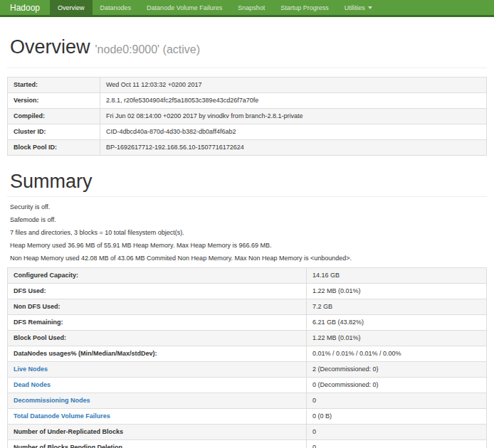 This screenshot has height=448, width=494. Describe the element at coordinates (52, 400) in the screenshot. I see `decommissioning-nodes-link: Decommissioning Nodes` at that location.